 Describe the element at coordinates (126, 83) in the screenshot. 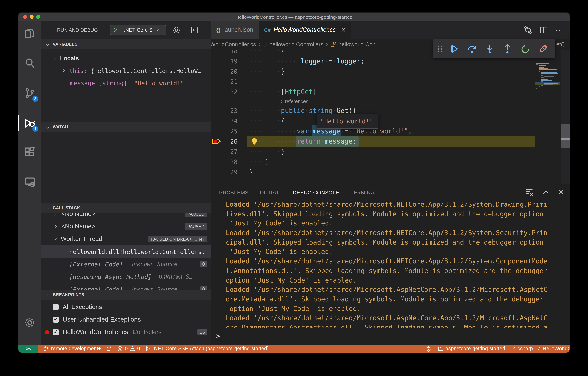

I see `variable-row-message: message [string]: "Hello world!"` at that location.